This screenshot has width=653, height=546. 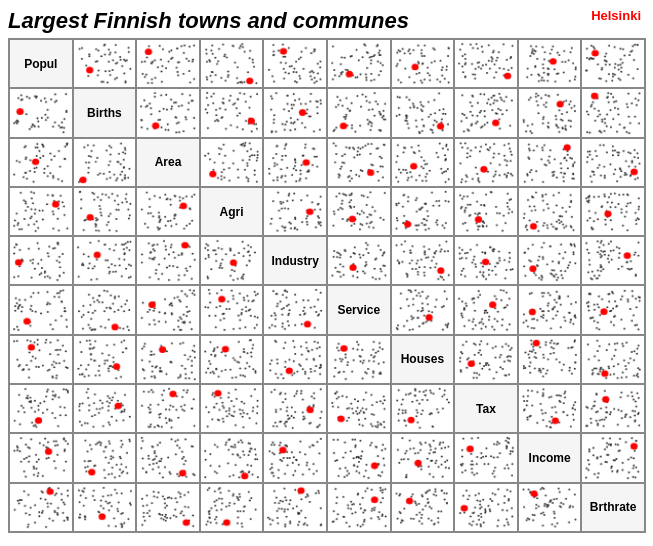 What do you see at coordinates (105, 112) in the screenshot?
I see `cell-r1-c1: Births` at bounding box center [105, 112].